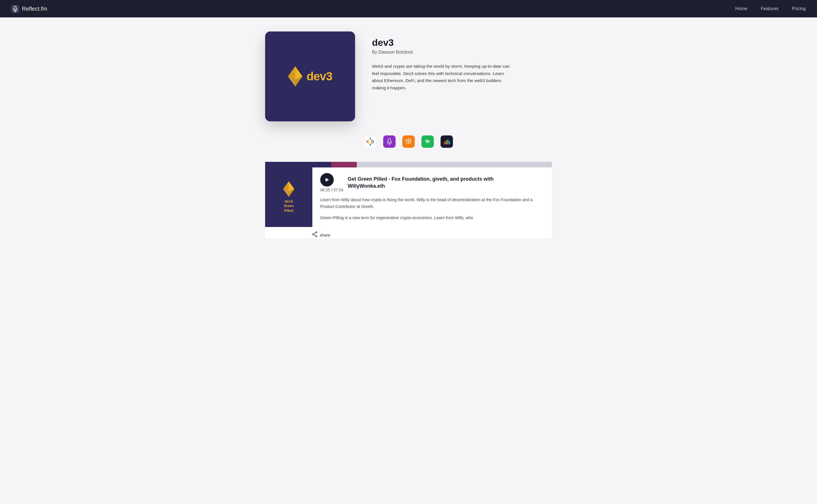 The height and width of the screenshot is (504, 817). Describe the element at coordinates (408, 141) in the screenshot. I see `platform-icons` at that location.